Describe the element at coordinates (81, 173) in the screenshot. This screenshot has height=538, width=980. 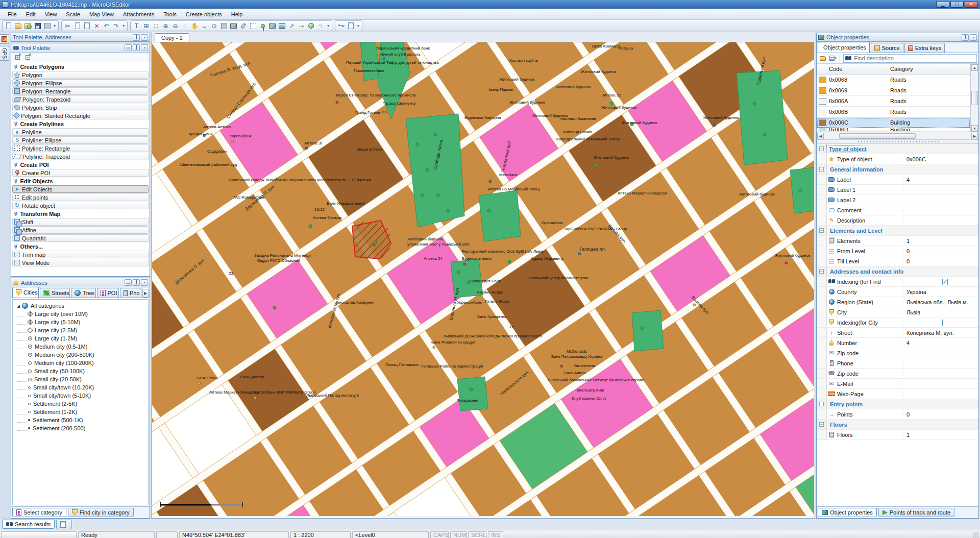
I see `palette-item-create-poi: Create POI` at that location.